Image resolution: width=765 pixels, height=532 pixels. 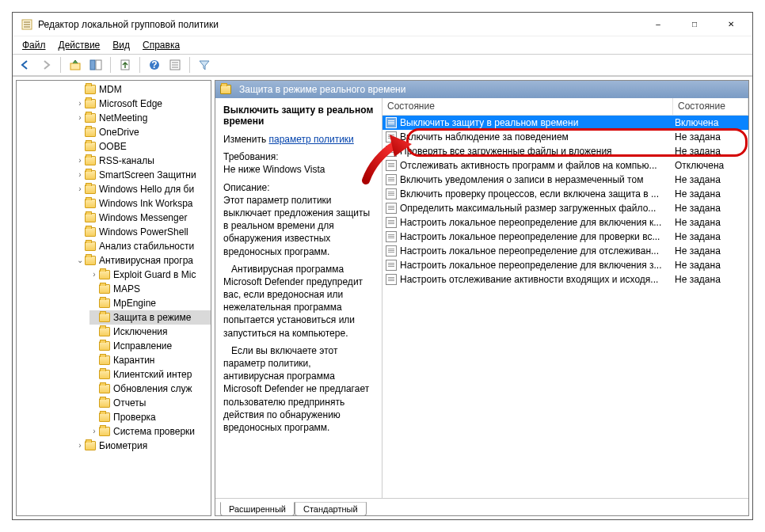 What do you see at coordinates (143, 89) in the screenshot?
I see `tree-item: MDM` at bounding box center [143, 89].